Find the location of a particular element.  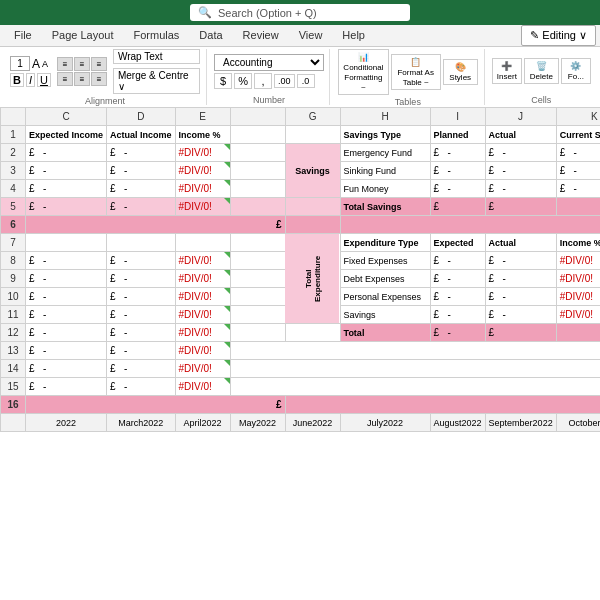

col-f-header is located at coordinates (258, 117).